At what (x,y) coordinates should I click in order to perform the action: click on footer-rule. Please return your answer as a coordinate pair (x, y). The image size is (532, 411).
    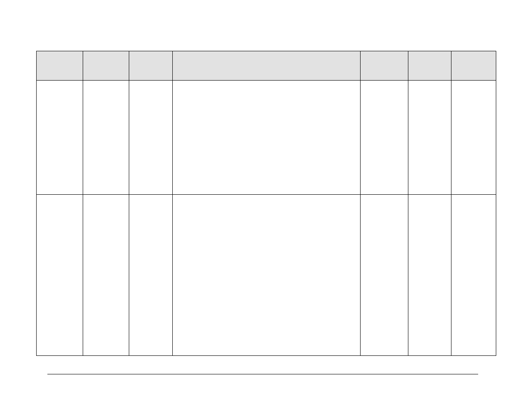
    Looking at the image, I should click on (263, 374).